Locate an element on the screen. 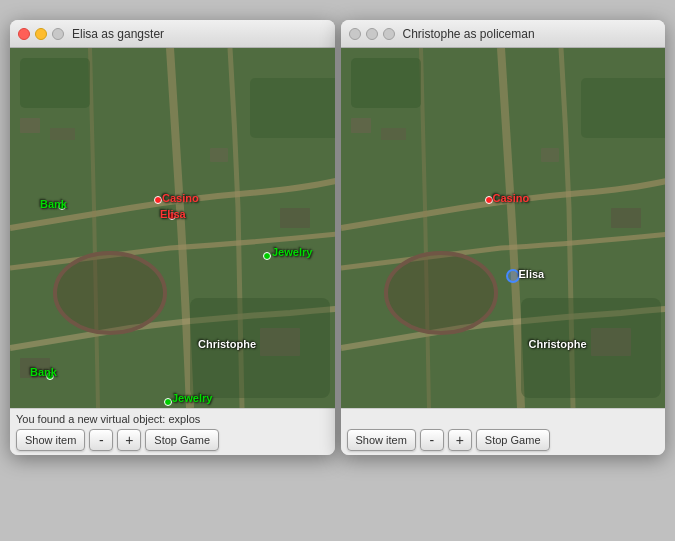 The width and height of the screenshot is (675, 541). bottom-bar-left: You found a new virtual object: explos S… is located at coordinates (172, 432).